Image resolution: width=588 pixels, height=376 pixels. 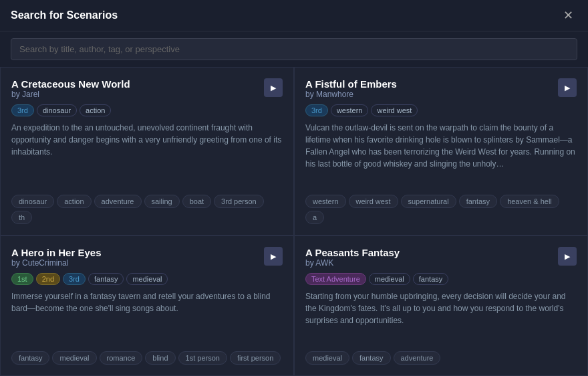 I want to click on tag: romance, so click(x=122, y=358).